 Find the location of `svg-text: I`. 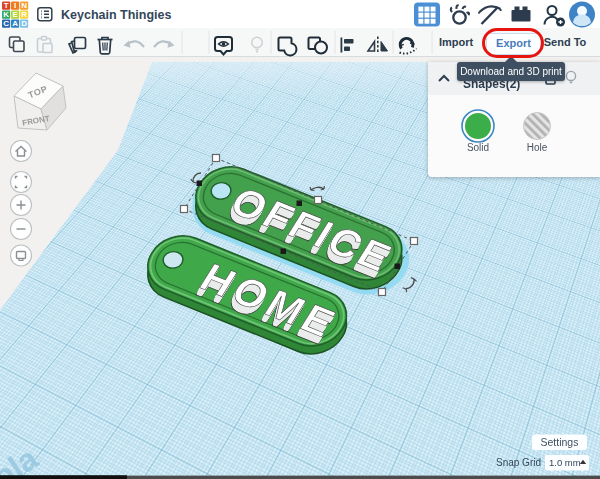

svg-text: I is located at coordinates (15, 6).